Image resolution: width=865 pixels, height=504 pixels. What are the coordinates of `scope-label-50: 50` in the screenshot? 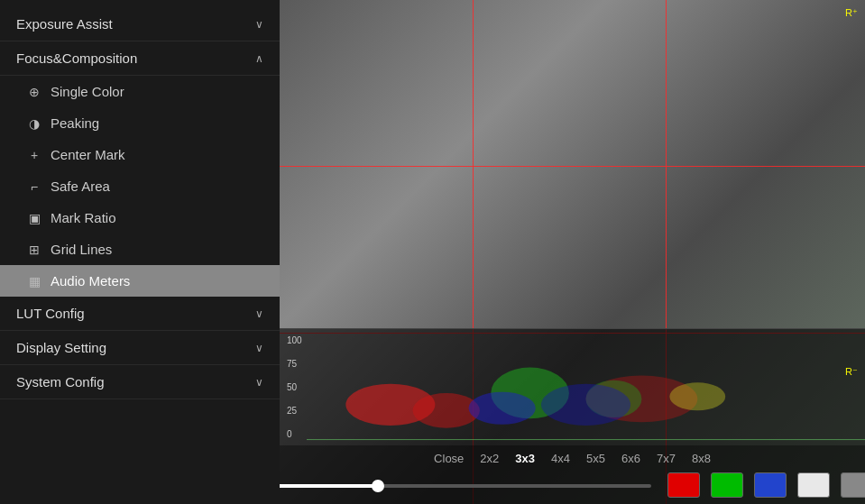 It's located at (294, 388).